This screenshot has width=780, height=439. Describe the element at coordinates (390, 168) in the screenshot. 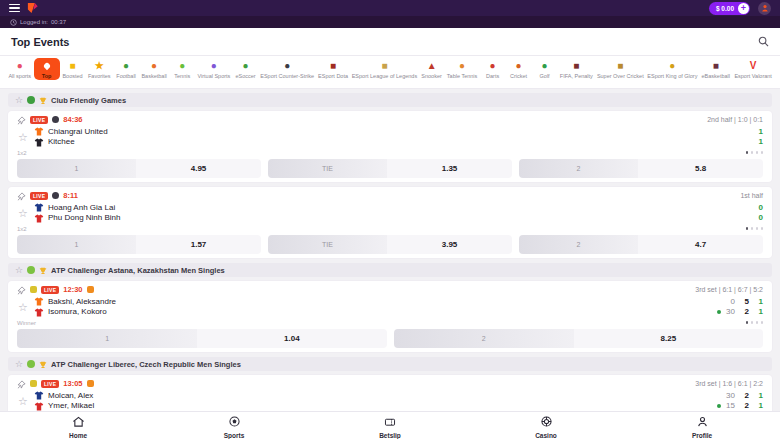

I see `odds-button-1x2-tie: TIE1.35` at that location.